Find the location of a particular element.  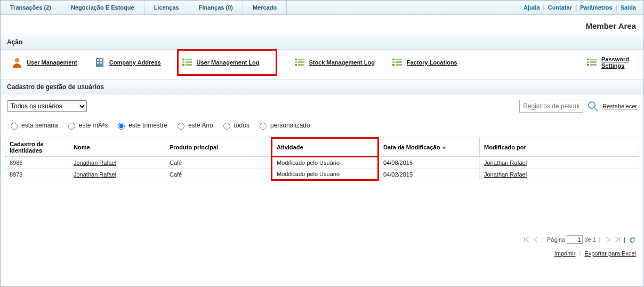

action-password-settings: Password Settings is located at coordinates (609, 62).